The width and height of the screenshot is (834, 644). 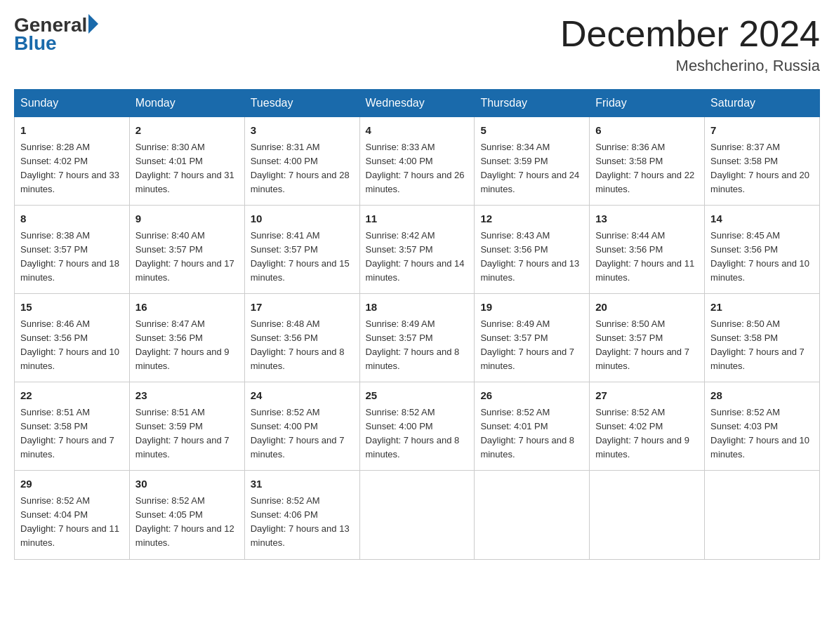 I want to click on calendar-day-10: 10 Sunrise: 8:41 AMSunset: 3:57 PMDaylig…, so click(x=302, y=250).